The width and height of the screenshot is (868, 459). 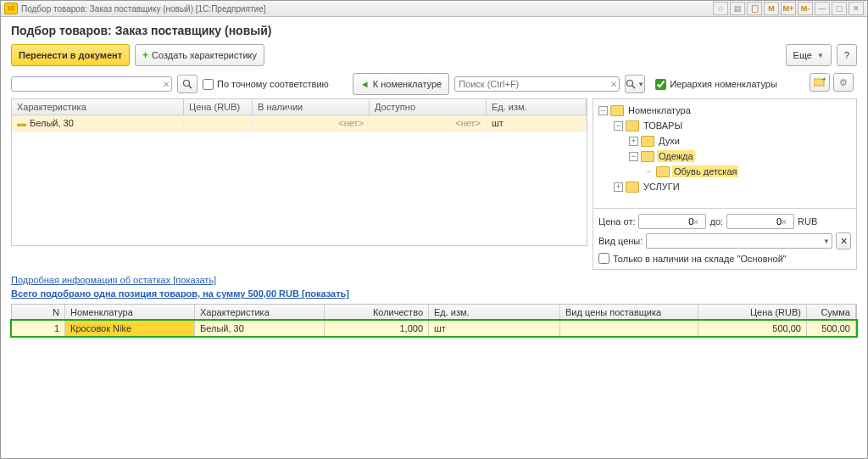 What do you see at coordinates (721, 8) in the screenshot?
I see `titlebar-star-icon: ☆` at bounding box center [721, 8].